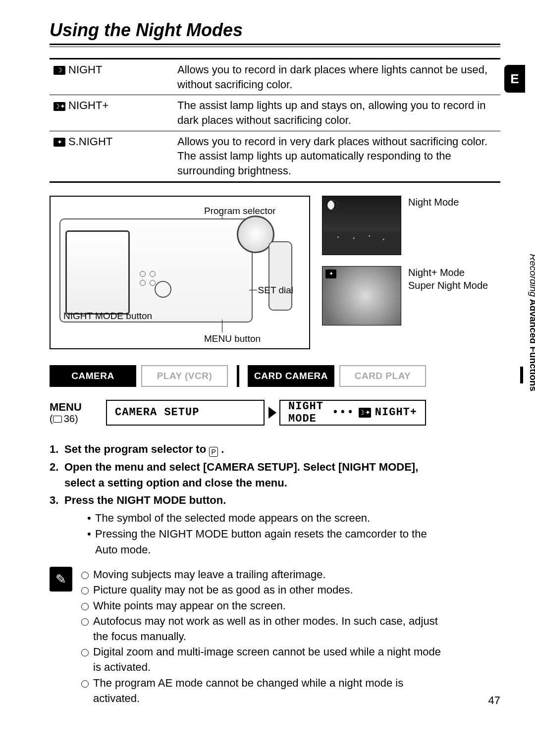 Image resolution: width=535 pixels, height=756 pixels. What do you see at coordinates (362, 225) in the screenshot?
I see `sample-night-image` at bounding box center [362, 225].